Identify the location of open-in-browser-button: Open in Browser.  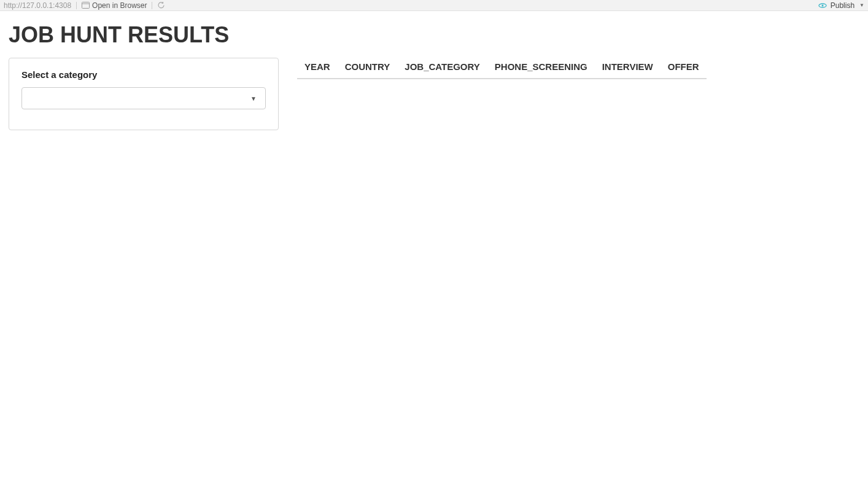
(114, 6).